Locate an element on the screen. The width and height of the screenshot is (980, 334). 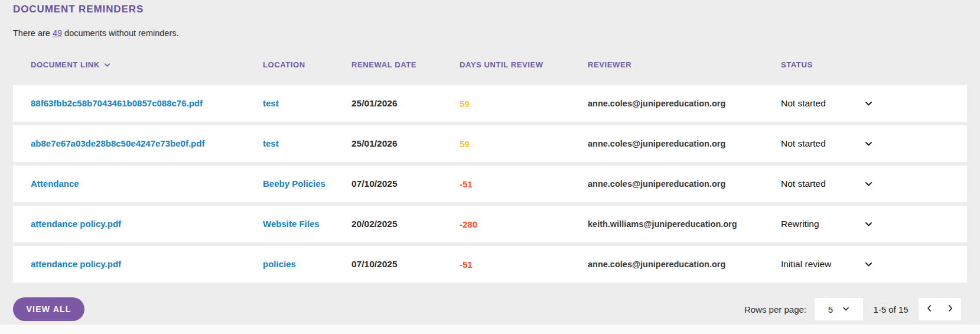
status-dropdown: Rewriting is located at coordinates (874, 224).